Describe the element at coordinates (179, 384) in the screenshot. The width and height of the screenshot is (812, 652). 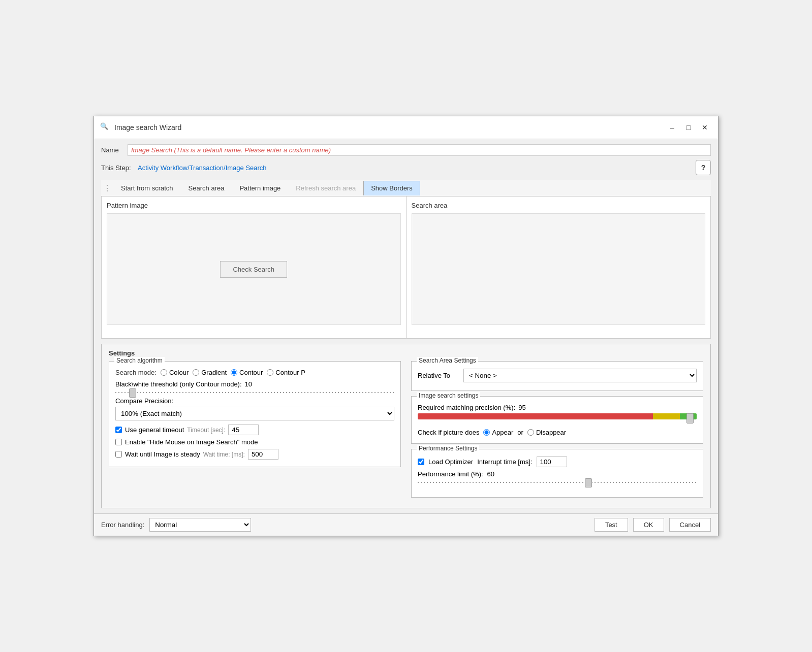
I see `threshold-label: Black\white threshold (only Contour mode…` at that location.